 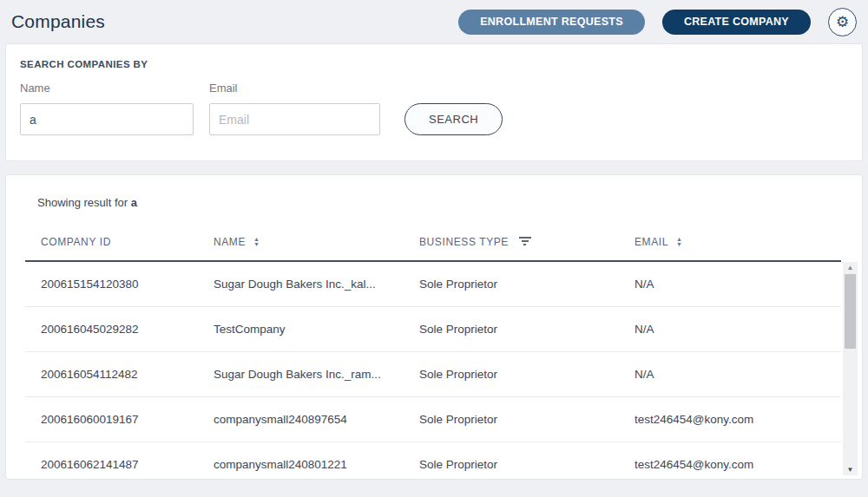 What do you see at coordinates (58, 22) in the screenshot?
I see `page-title: Companies` at bounding box center [58, 22].